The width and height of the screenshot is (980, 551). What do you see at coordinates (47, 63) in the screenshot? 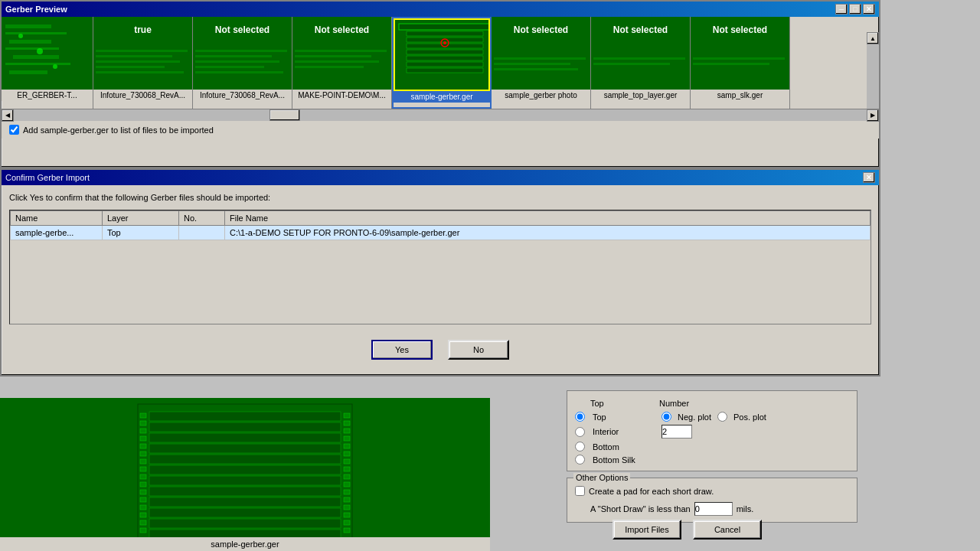
I see `thumbnail-item-0: ER_GERBER-T...` at bounding box center [47, 63].